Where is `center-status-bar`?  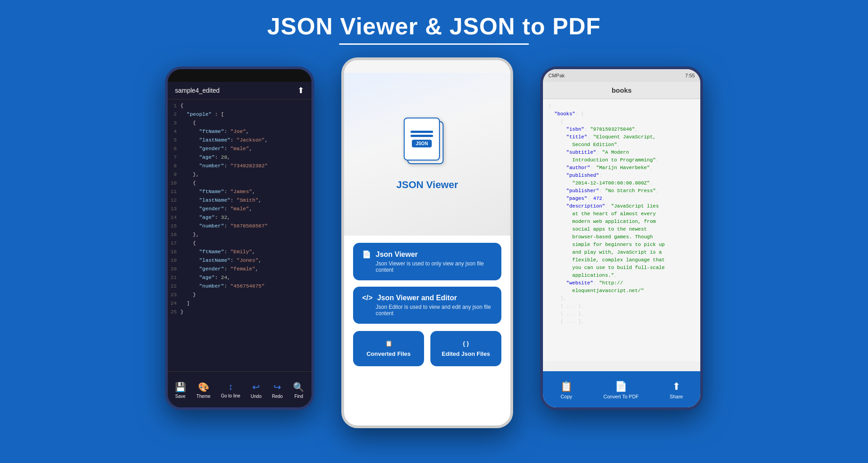
center-status-bar is located at coordinates (427, 66).